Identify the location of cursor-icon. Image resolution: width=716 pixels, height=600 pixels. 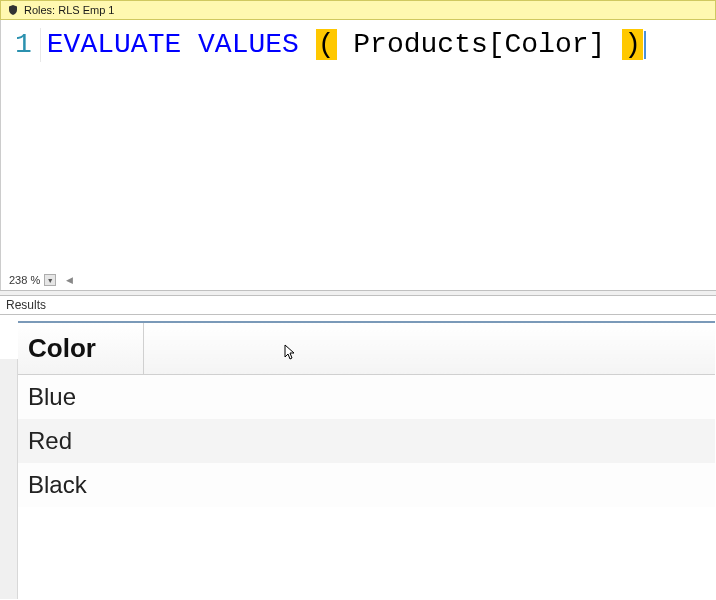
(291, 352).